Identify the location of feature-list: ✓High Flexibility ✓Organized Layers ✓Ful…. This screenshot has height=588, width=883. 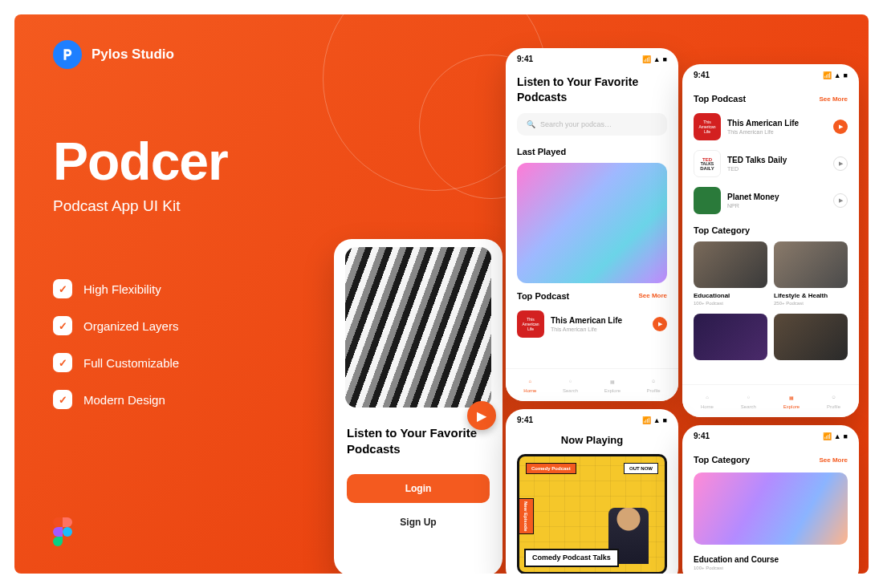
(116, 344).